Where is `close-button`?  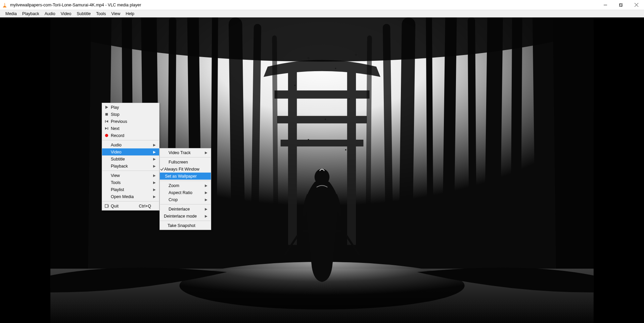 close-button is located at coordinates (636, 5).